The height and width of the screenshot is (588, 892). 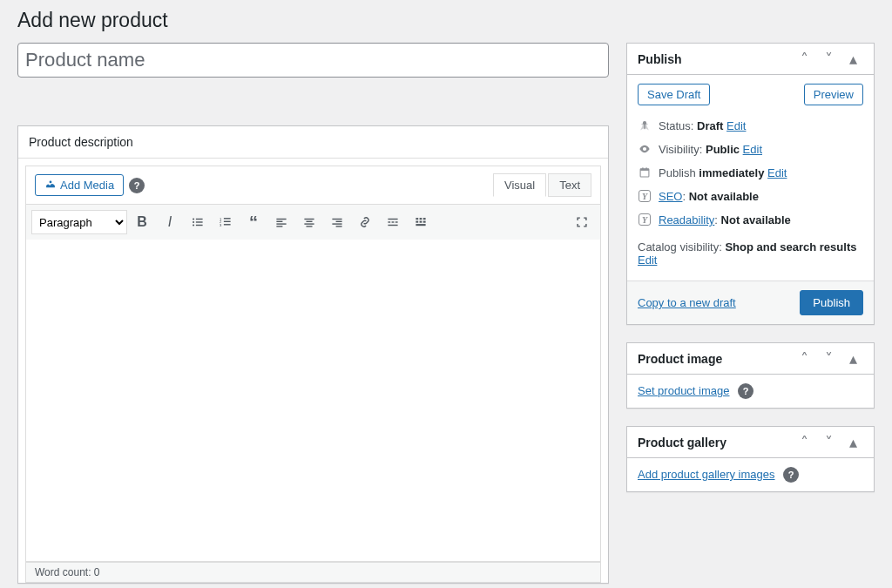 I want to click on toolbar-toggle-icon, so click(x=421, y=222).